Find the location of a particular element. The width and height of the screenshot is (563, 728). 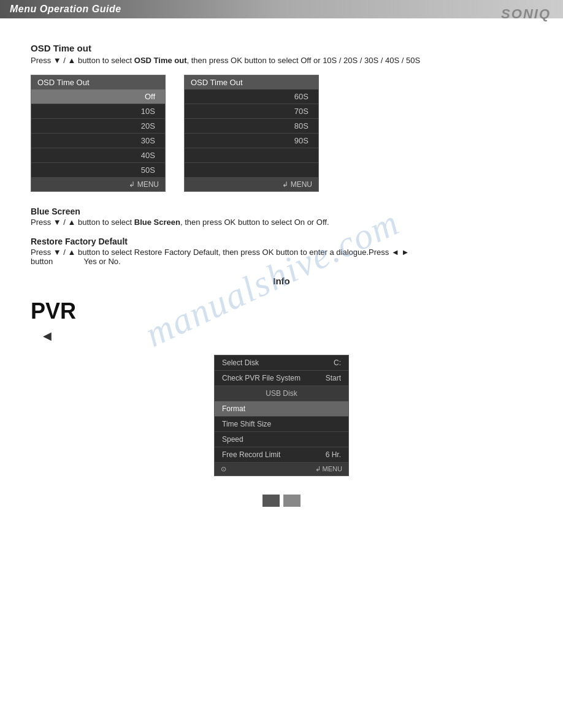

blue-screen-title: Blue Screen is located at coordinates (282, 211).